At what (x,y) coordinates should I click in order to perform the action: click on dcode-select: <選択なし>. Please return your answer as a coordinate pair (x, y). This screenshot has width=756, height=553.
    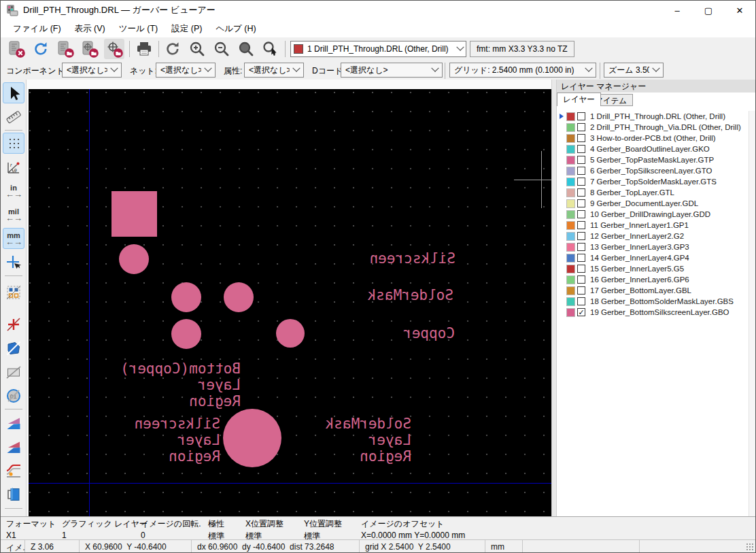
    Looking at the image, I should click on (392, 70).